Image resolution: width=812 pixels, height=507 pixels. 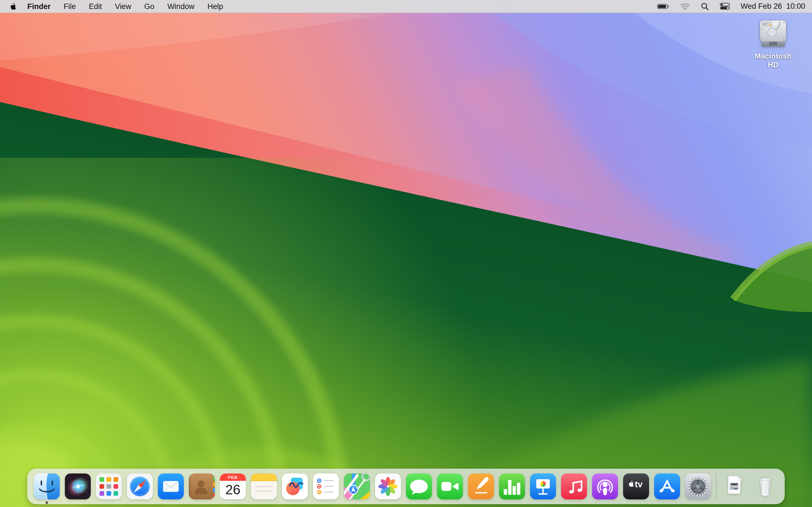 What do you see at coordinates (636, 486) in the screenshot?
I see `dock-item-tv: tv` at bounding box center [636, 486].